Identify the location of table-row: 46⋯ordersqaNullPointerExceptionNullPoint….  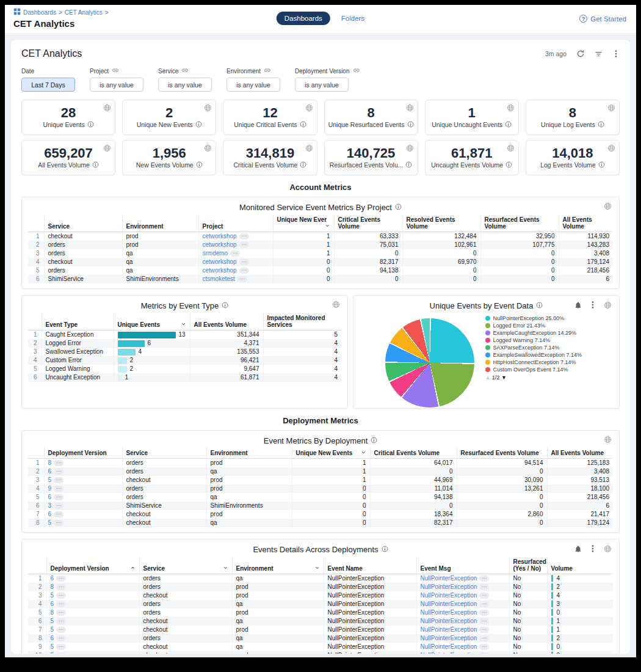
(320, 604).